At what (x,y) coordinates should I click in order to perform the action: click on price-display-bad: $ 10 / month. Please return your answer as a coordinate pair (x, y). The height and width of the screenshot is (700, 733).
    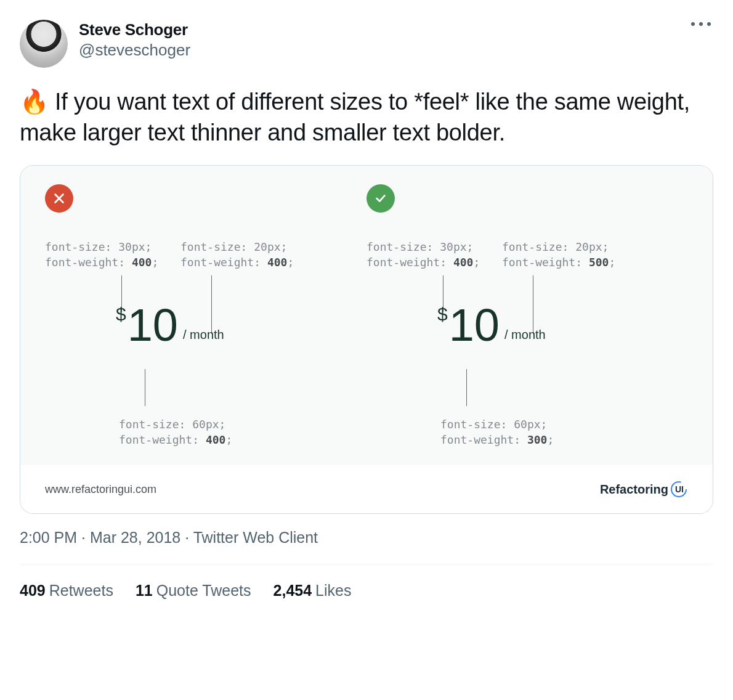
    Looking at the image, I should click on (170, 325).